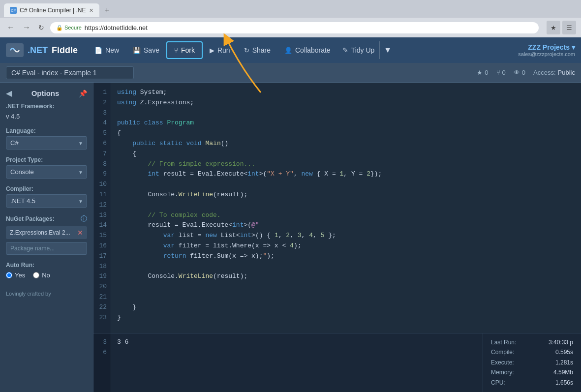  Describe the element at coordinates (46, 265) in the screenshot. I see `auto-run-label: Auto Run:` at that location.